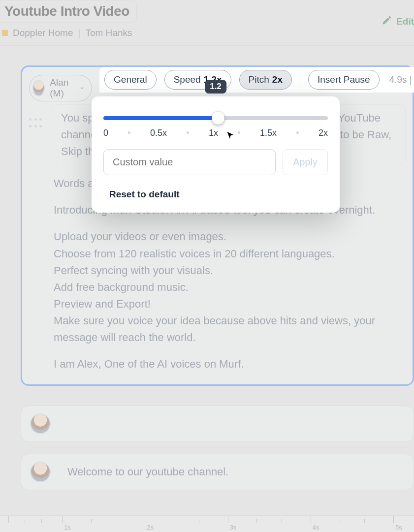  I want to click on toolbar-divider, so click(300, 80).